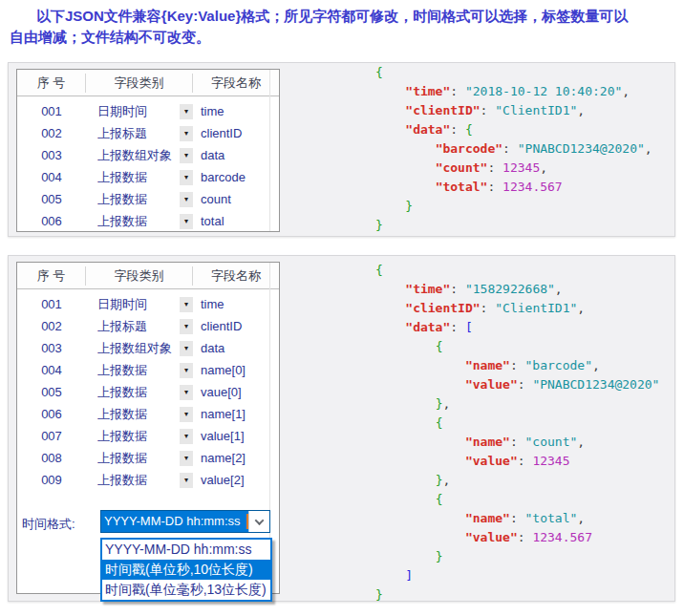  I want to click on field-name-cell: value[2], so click(236, 479).